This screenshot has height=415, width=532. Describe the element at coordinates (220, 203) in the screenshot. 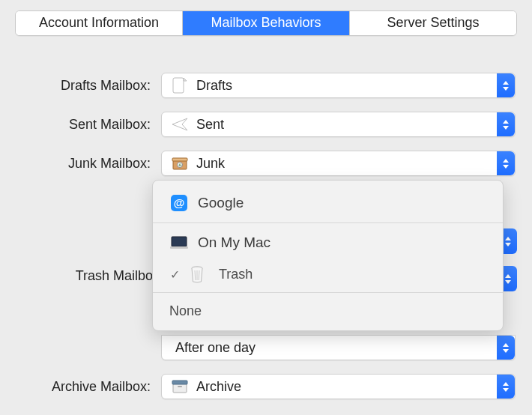

I see `menu-label: Google` at that location.